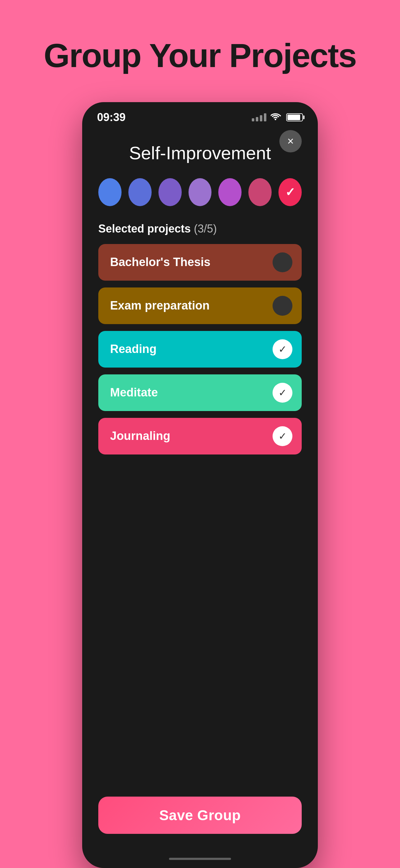 The width and height of the screenshot is (400, 868). I want to click on color-swatch-lavender, so click(200, 192).